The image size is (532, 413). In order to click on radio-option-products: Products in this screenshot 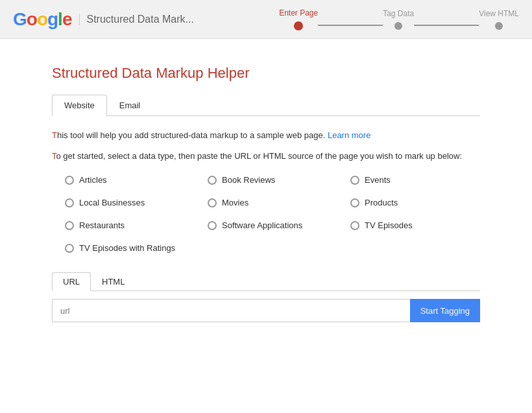, I will do `click(422, 202)`.